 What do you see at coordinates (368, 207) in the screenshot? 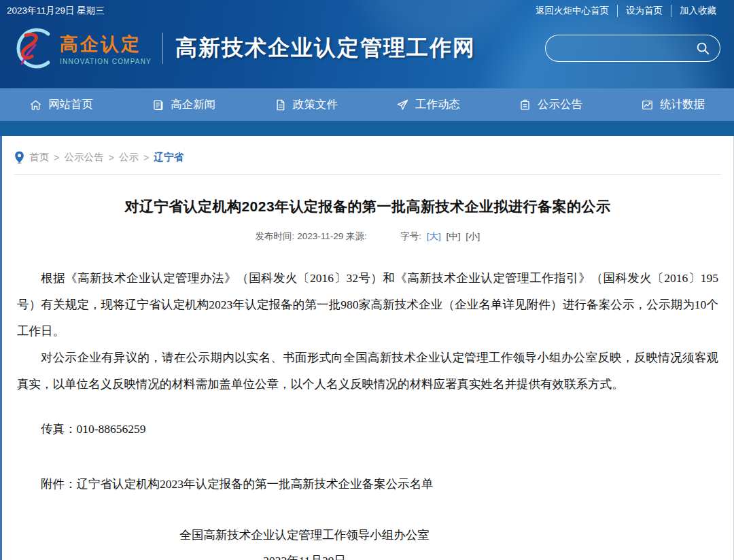
I see `article-title: 对辽宁省认定机构2023年认定报备的第一批高新技术企业拟进行备案的公示` at bounding box center [368, 207].